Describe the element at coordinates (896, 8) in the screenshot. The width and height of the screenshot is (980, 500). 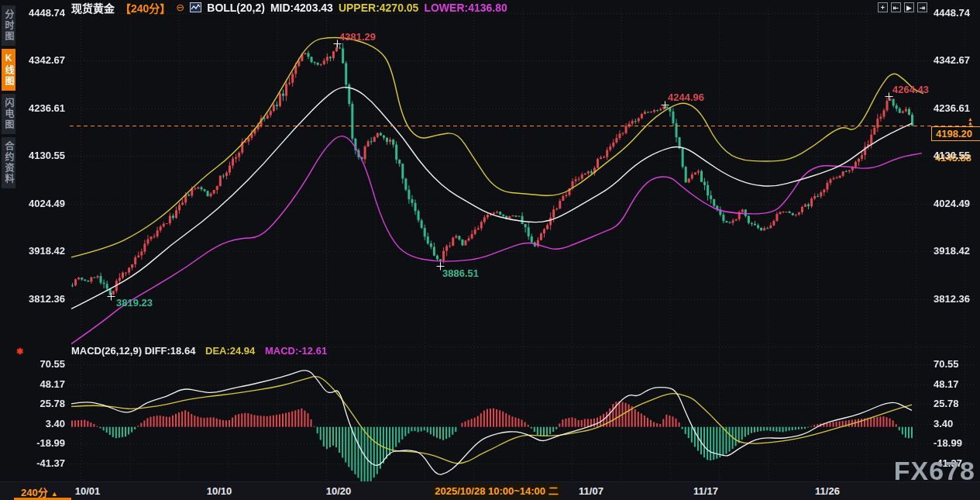
I see `scale-left-icon: ⇤` at that location.